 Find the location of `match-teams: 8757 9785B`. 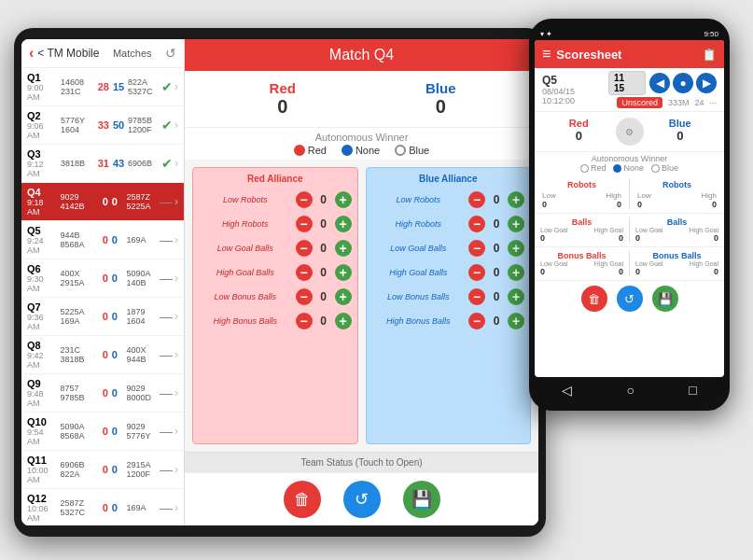

match-teams: 8757 9785B is located at coordinates (77, 393).